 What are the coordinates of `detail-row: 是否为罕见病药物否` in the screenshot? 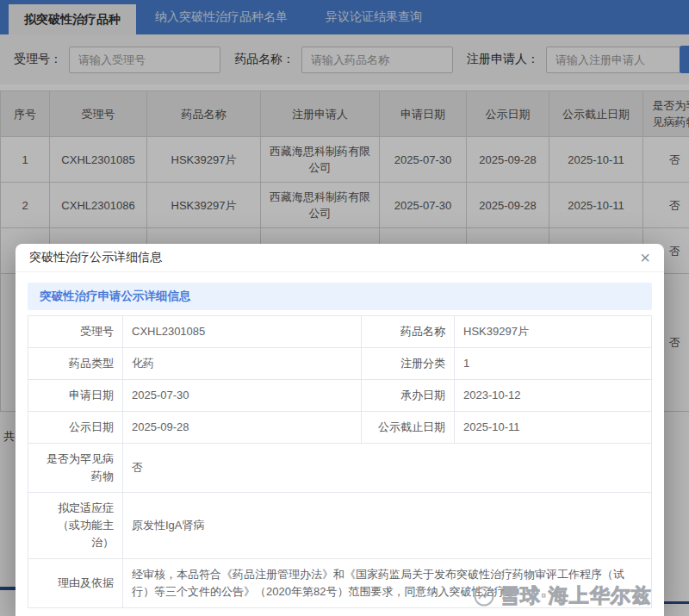 It's located at (340, 469).